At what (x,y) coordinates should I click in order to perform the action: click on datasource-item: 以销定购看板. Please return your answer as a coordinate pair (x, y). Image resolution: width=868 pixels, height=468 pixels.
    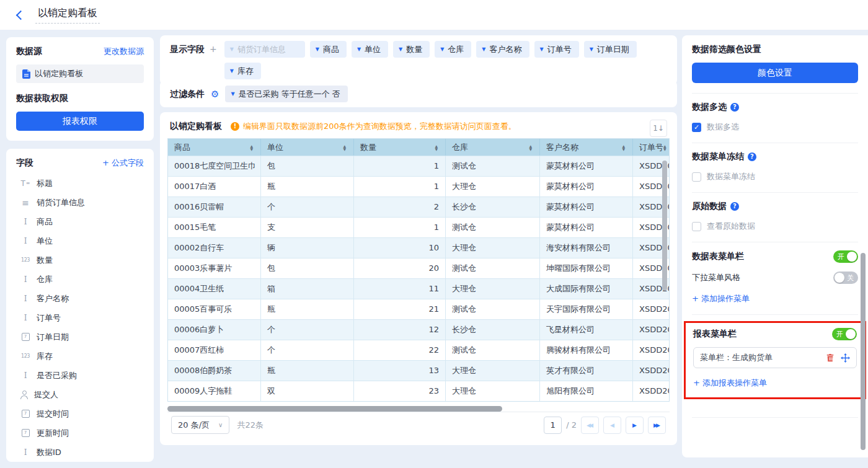
    Looking at the image, I should click on (80, 74).